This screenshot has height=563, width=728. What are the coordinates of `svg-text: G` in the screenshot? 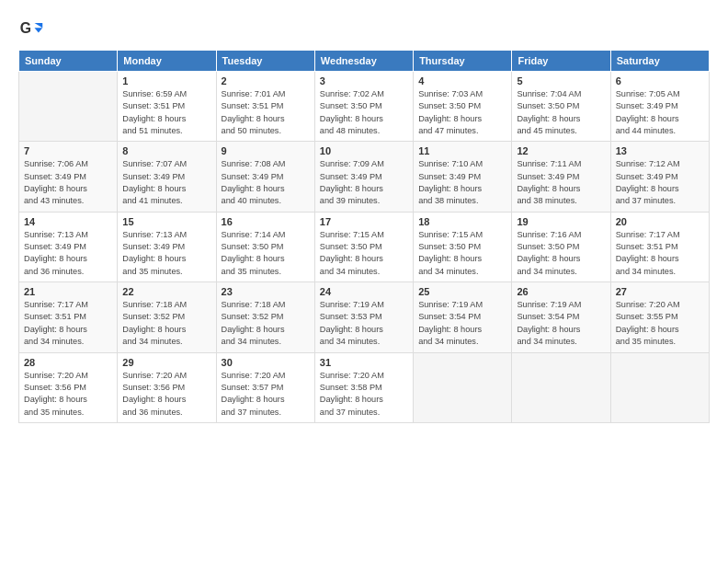 It's located at (26, 28).